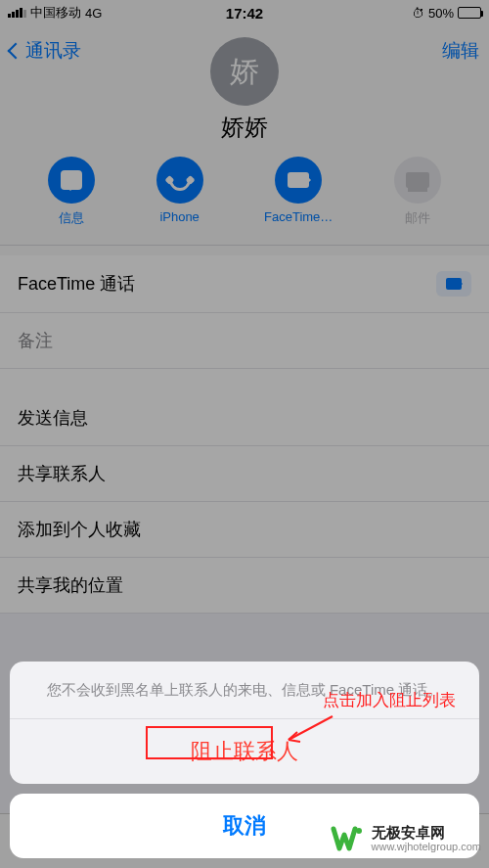 The width and height of the screenshot is (489, 868). Describe the element at coordinates (70, 585) in the screenshot. I see `share-location-label: 共享我的位置` at that location.